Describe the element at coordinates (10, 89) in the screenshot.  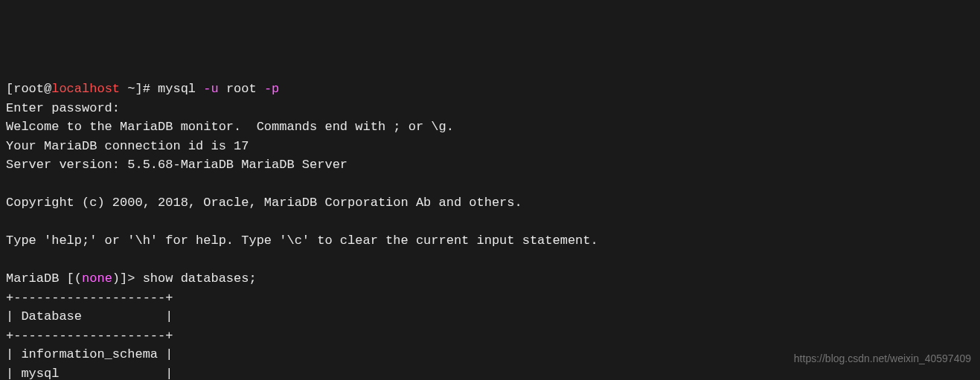
I see `bracket-open: [` at that location.